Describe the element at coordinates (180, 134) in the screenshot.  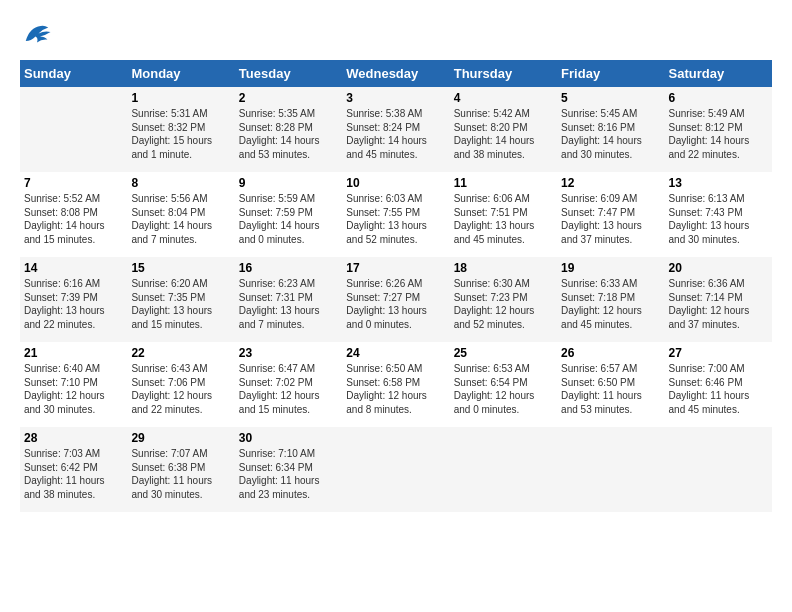
I see `day-info: Sunrise: 5:31 AM Sunset: 8:32 PM Dayligh…` at that location.